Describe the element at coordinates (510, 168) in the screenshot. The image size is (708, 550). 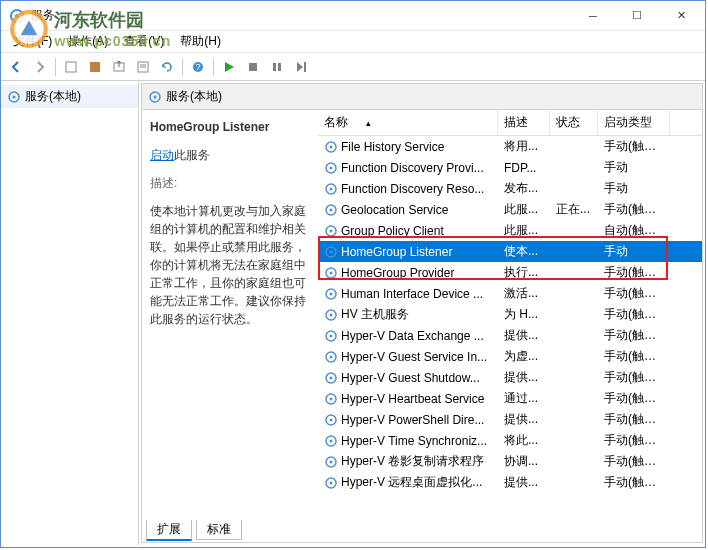
I see `service-row: Function Discovery Provi...FDP...手动` at that location.